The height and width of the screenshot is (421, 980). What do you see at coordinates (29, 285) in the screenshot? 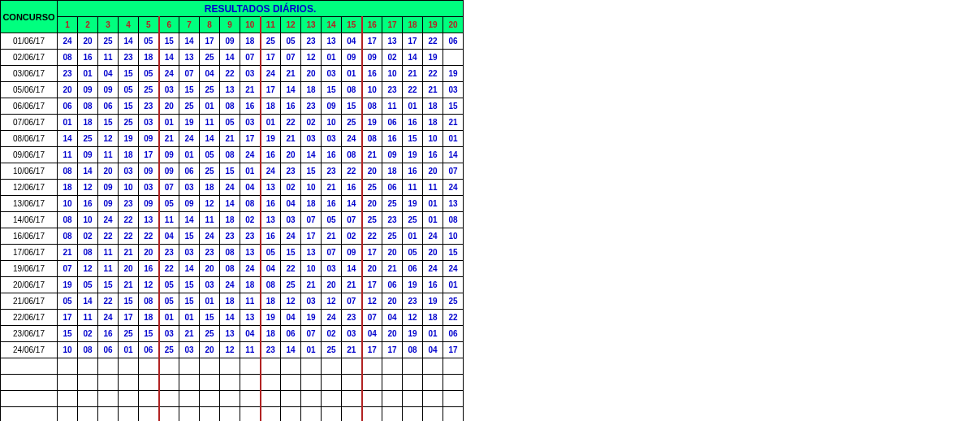
I see `date-cell: 20/06/17` at bounding box center [29, 285].